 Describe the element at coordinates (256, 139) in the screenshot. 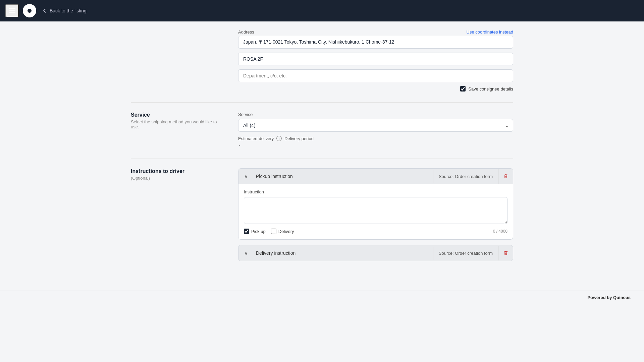

I see `estimated-delivery-label: Estimated delivery` at that location.